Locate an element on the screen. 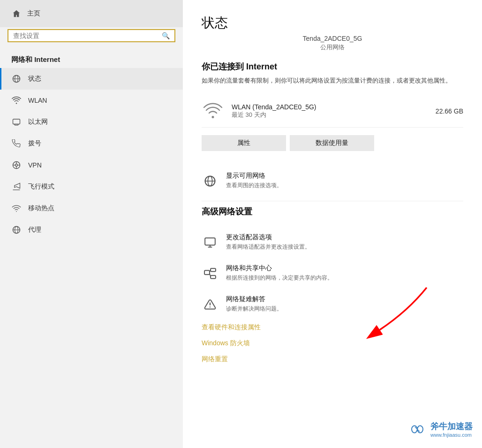  search-box: 🔍 is located at coordinates (91, 36).